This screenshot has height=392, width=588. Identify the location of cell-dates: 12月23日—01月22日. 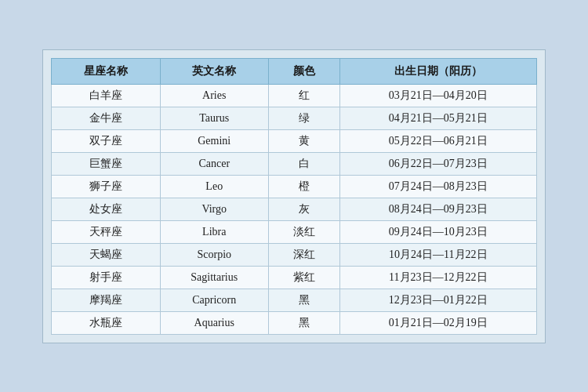
(437, 299).